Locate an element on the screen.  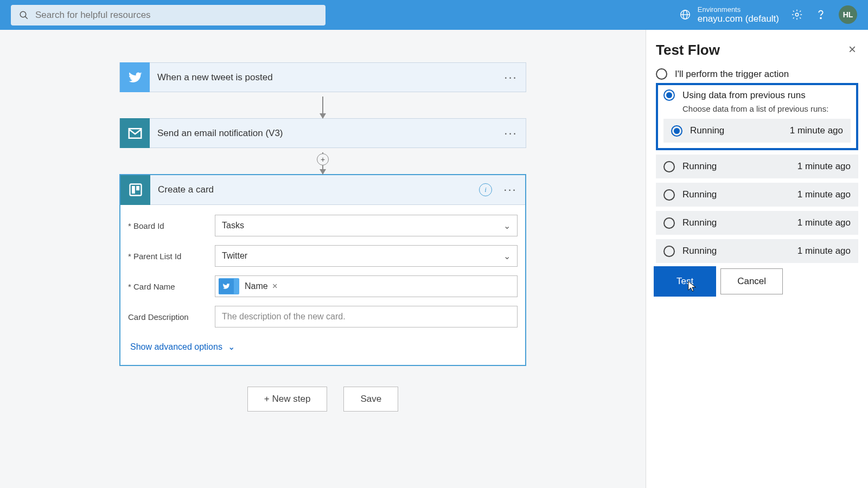
settings-button is located at coordinates (797, 15).